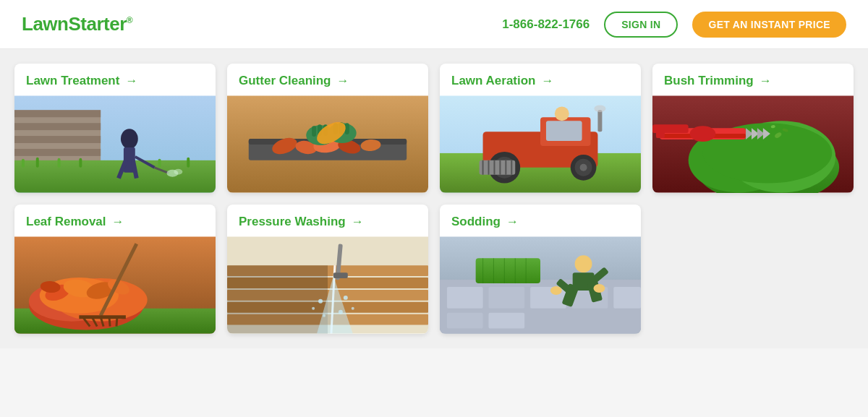 This screenshot has width=868, height=417. I want to click on service-title: Lawn Treatment, so click(72, 81).